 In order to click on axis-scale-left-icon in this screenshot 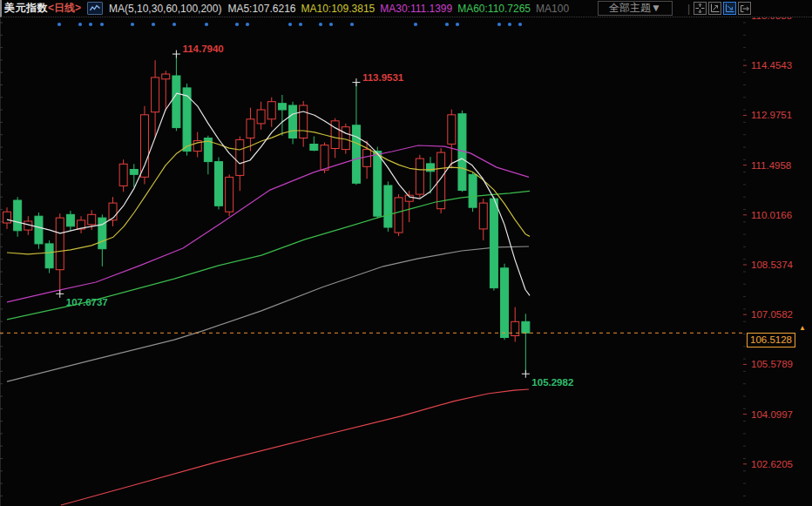, I will do `click(714, 9)`.